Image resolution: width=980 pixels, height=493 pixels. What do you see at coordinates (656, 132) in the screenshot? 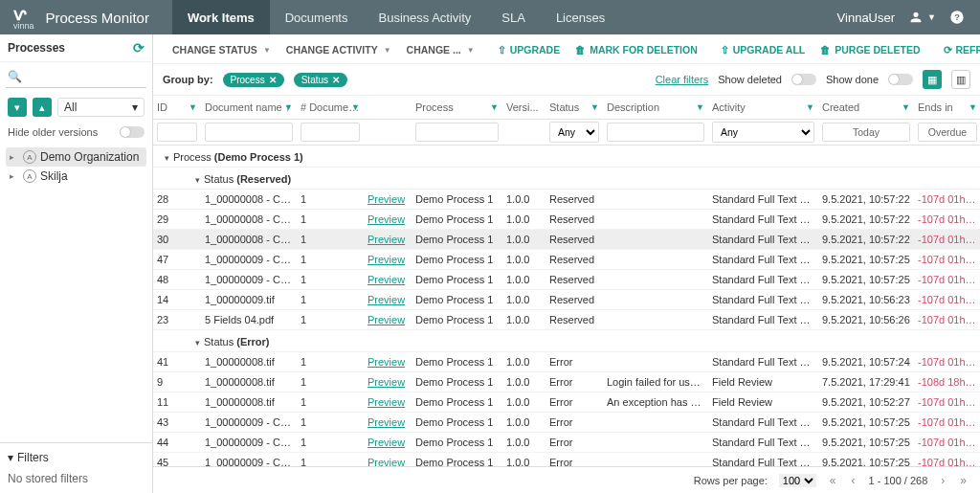
I see `filter-desc-input` at bounding box center [656, 132].